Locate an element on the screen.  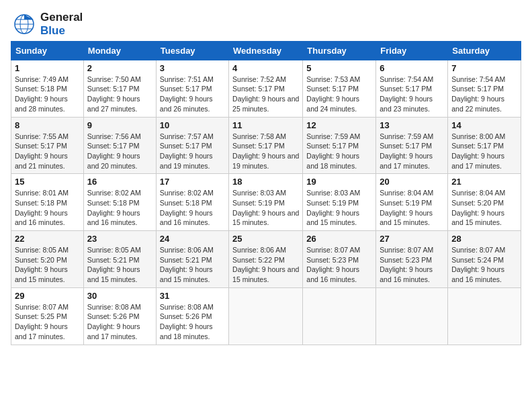
calendar-cell: 4 Sunrise: 7:52 AM Sunset: 5:17 PM Dayli… is located at coordinates (266, 89).